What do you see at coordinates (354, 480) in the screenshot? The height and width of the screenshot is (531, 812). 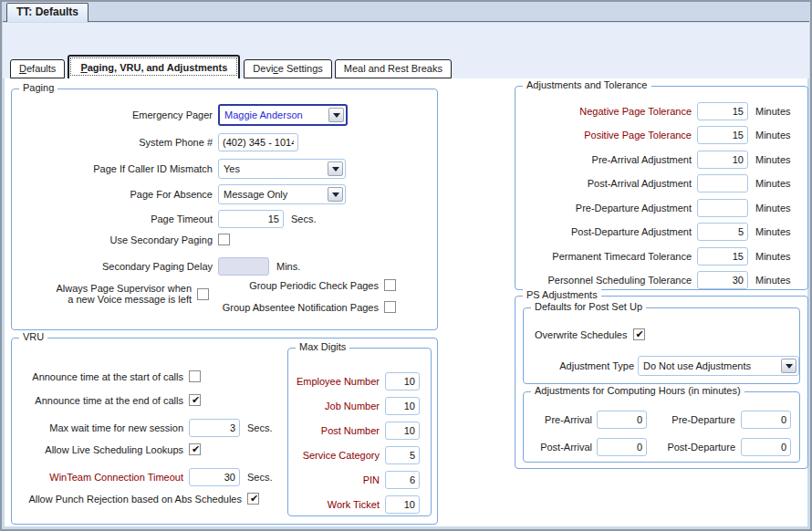 I see `pin-row: PIN` at bounding box center [354, 480].